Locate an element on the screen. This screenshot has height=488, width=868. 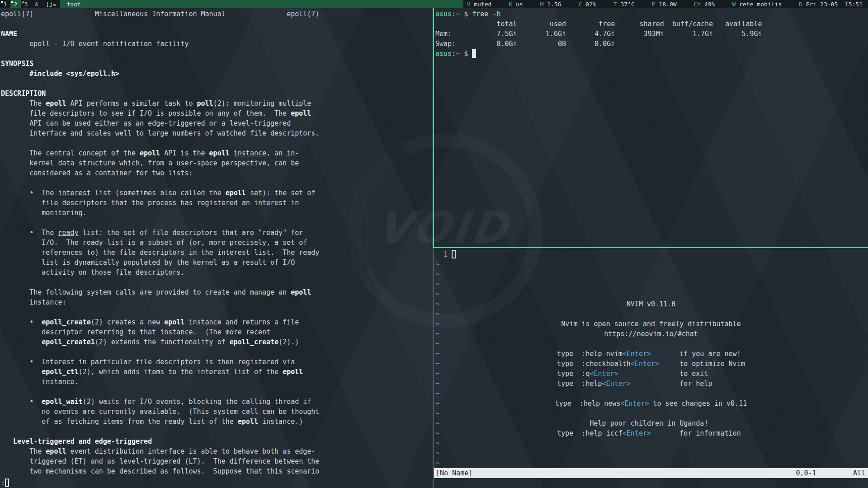
terminal-line: type :help nvim<Enter> if you are new! is located at coordinates (651, 354).